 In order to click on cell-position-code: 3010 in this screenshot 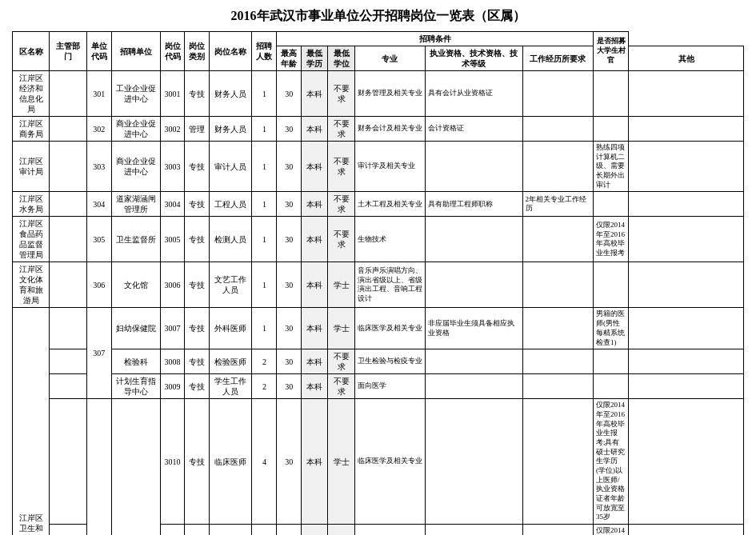, I will do `click(173, 462)`.